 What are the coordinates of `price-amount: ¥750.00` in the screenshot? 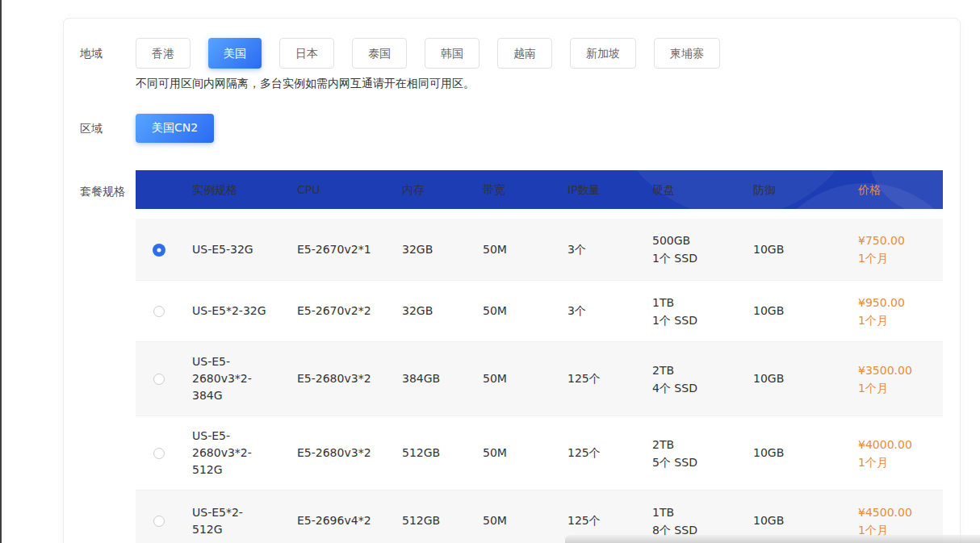 It's located at (901, 240).